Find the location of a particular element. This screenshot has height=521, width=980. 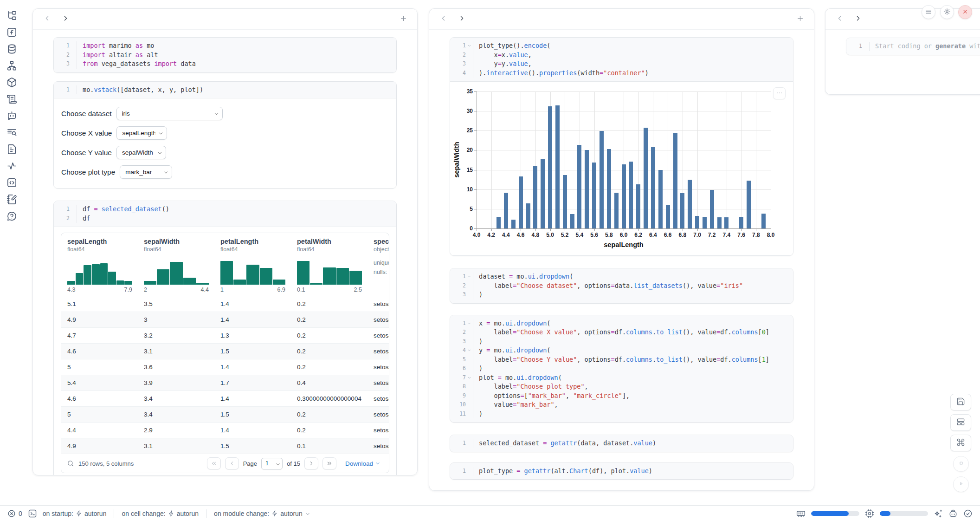

column-header-sepalWidth: sepalWidthfloat6424.4 is located at coordinates (176, 266).